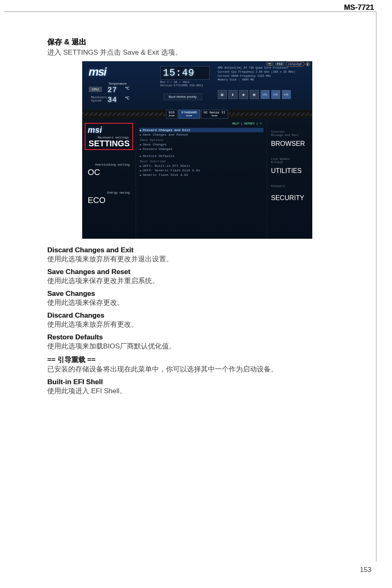 The image size is (392, 588). Describe the element at coordinates (172, 113) in the screenshot. I see `mode-label: ECO` at that location.